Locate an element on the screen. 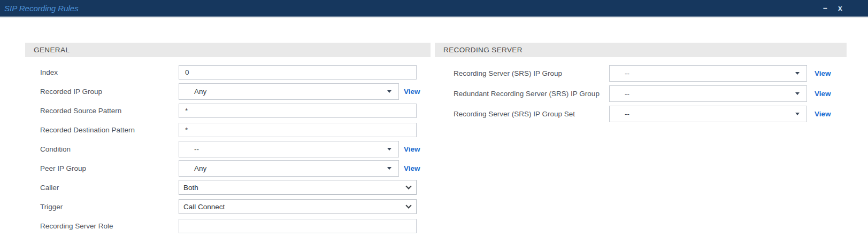  close-icon: x is located at coordinates (840, 9).